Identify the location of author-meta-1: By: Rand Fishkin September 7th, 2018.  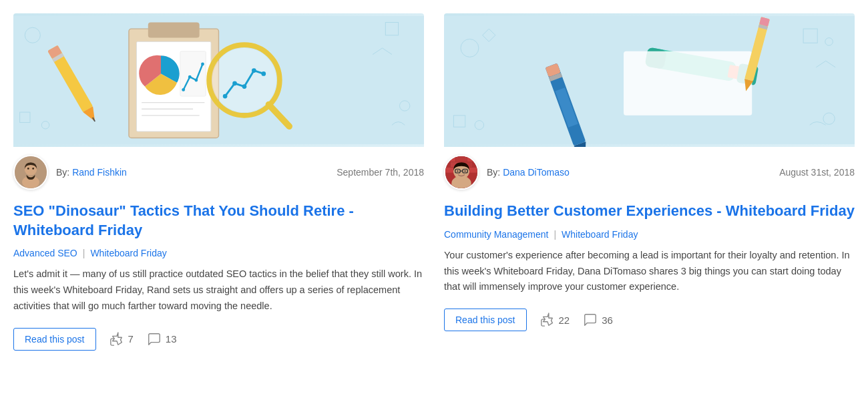
(240, 172).